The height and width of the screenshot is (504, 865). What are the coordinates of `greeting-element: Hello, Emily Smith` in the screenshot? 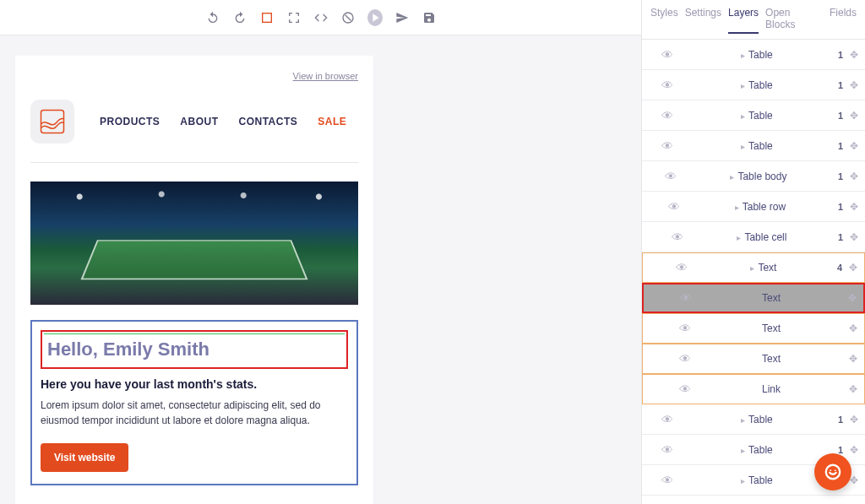 It's located at (194, 350).